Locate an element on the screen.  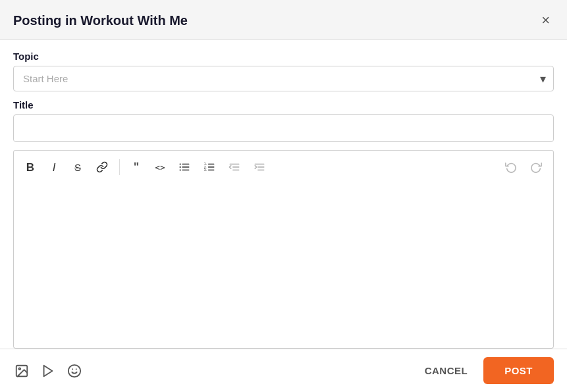
post-button: POST is located at coordinates (519, 371).